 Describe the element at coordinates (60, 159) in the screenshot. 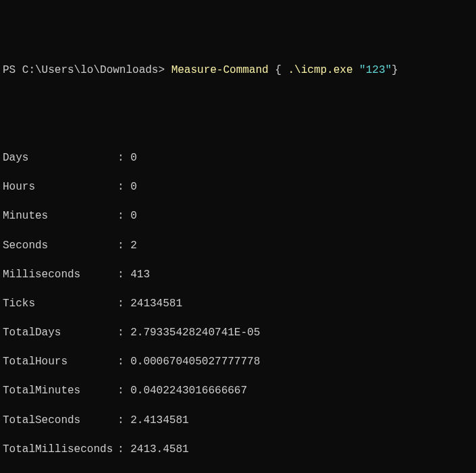

I see `output-label: Days` at that location.